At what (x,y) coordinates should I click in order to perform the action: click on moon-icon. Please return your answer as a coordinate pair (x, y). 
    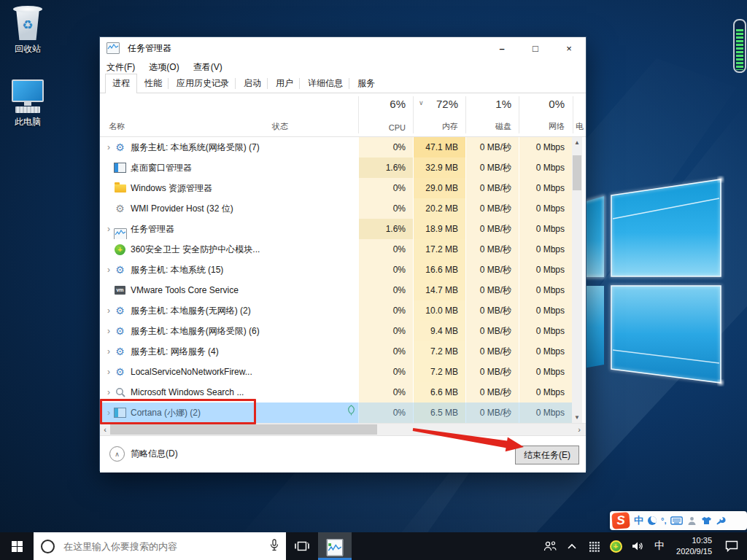
    Looking at the image, I should click on (652, 521).